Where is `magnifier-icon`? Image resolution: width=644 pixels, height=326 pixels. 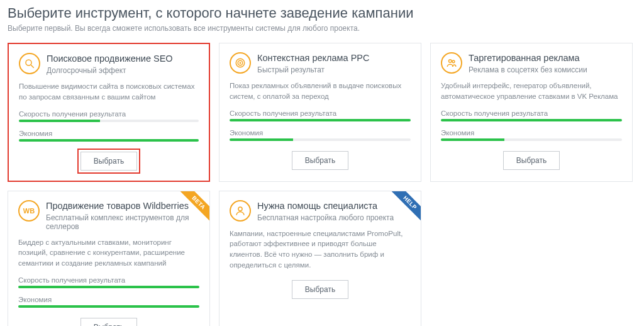 magnifier-icon is located at coordinates (30, 64).